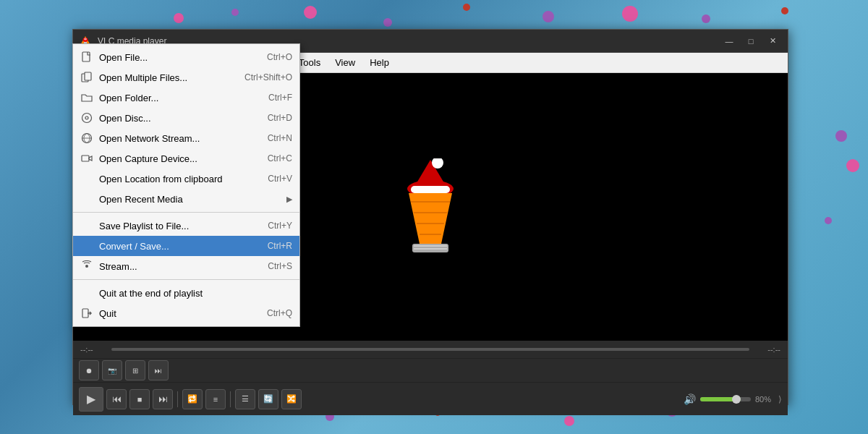 The image size is (868, 434). I want to click on menu-open-folder: Open Folder... Ctrl+F, so click(187, 98).